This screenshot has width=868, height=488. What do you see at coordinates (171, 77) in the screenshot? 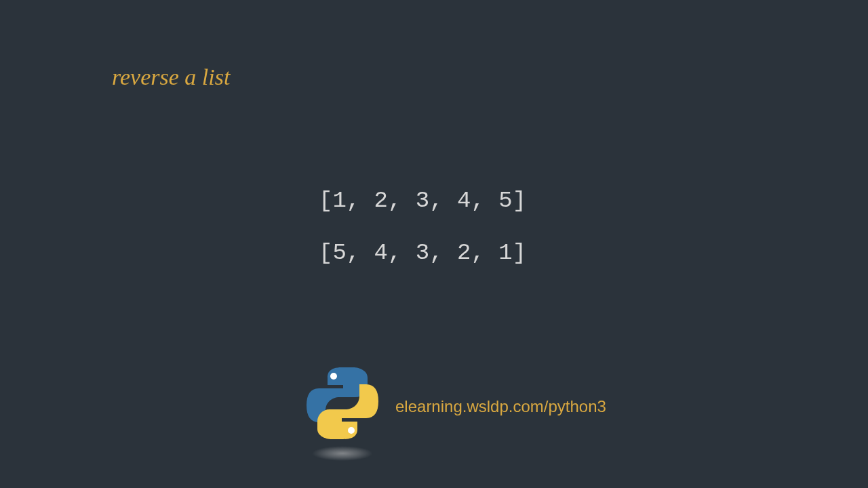
I see `slide-title: reverse a list` at bounding box center [171, 77].